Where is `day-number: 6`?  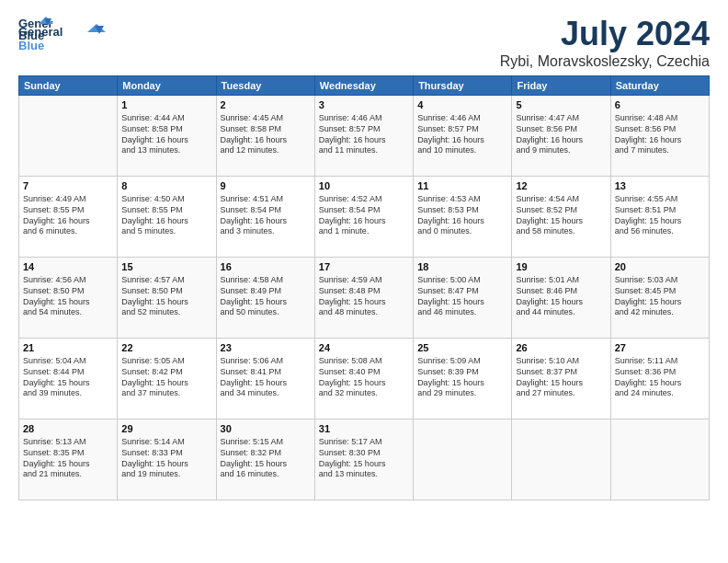
day-number: 6 is located at coordinates (660, 105).